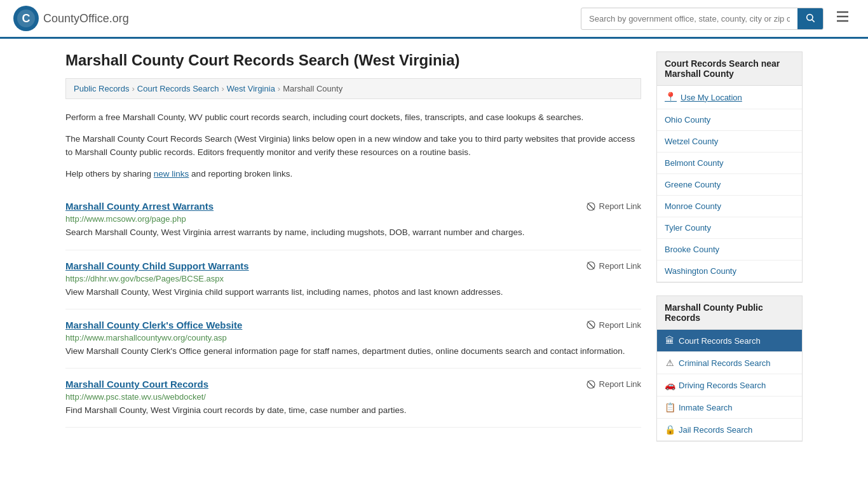 Image resolution: width=868 pixels, height=488 pixels. Describe the element at coordinates (86, 19) in the screenshot. I see `logo-text: CountyOffice.org` at that location.